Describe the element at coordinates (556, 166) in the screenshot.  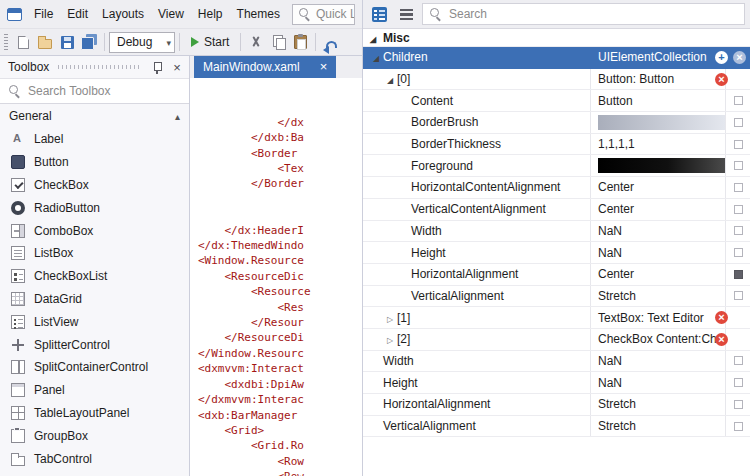
I see `property-row-foreground: Foreground` at that location.